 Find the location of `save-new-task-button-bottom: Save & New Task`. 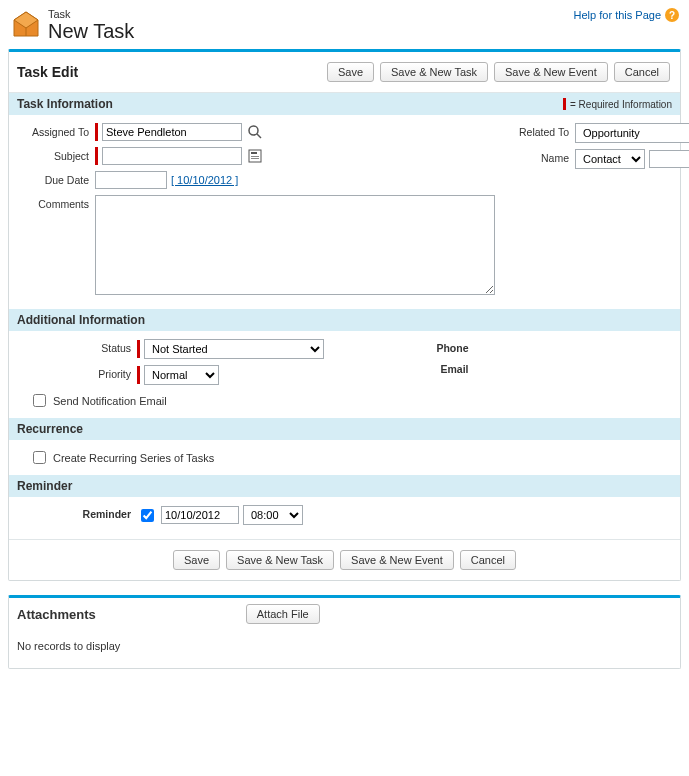

save-new-task-button-bottom: Save & New Task is located at coordinates (280, 560).